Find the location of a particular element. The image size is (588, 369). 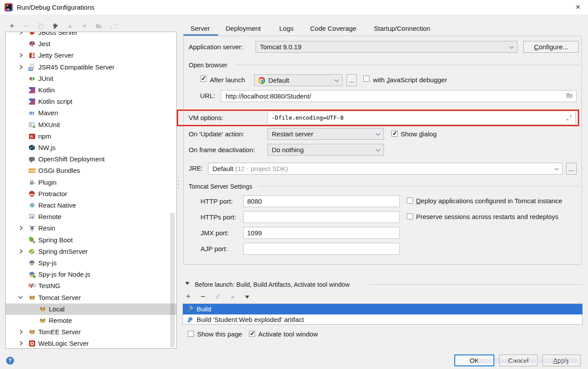

url-field: http://localhost:8080/Student/ is located at coordinates (398, 96).